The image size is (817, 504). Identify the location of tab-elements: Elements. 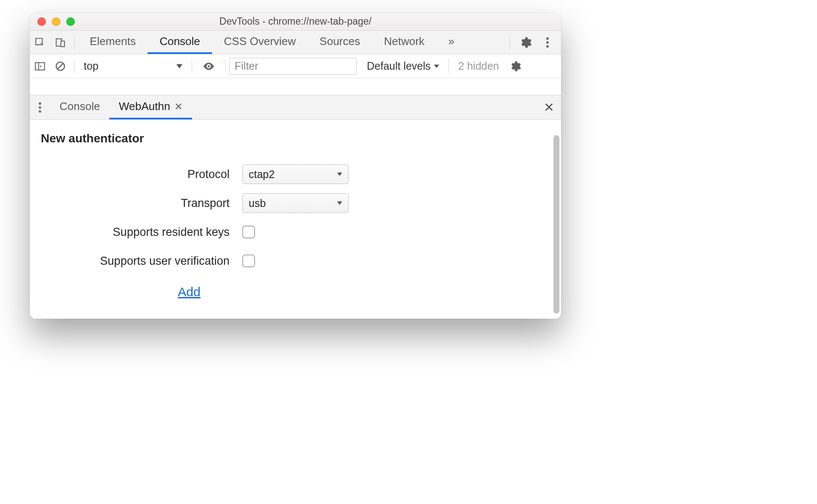
(113, 42).